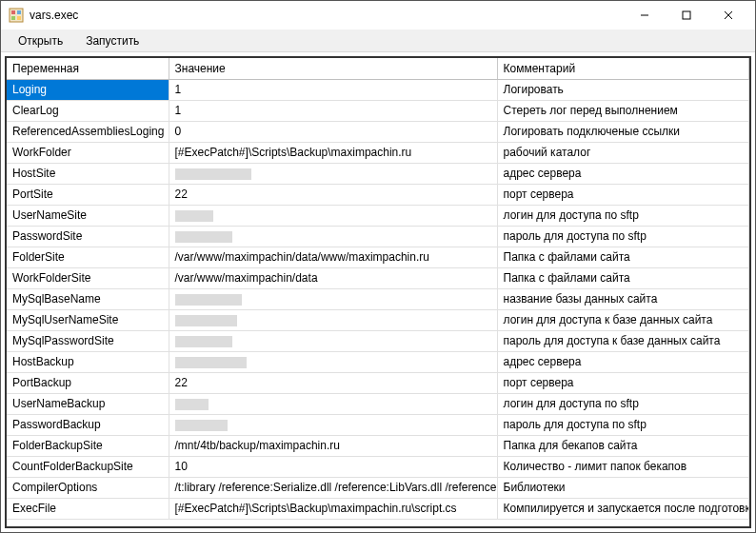  What do you see at coordinates (333, 69) in the screenshot?
I see `col-value: Значение` at bounding box center [333, 69].